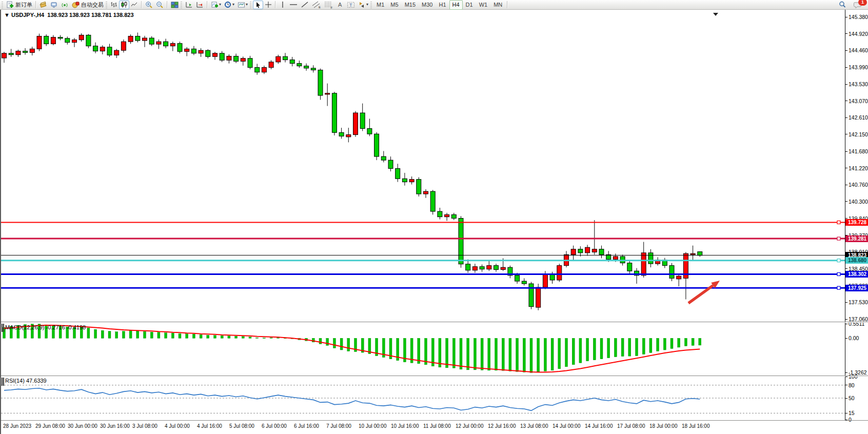 The width and height of the screenshot is (868, 434). Describe the element at coordinates (54, 5) in the screenshot. I see `vps-button` at that location.